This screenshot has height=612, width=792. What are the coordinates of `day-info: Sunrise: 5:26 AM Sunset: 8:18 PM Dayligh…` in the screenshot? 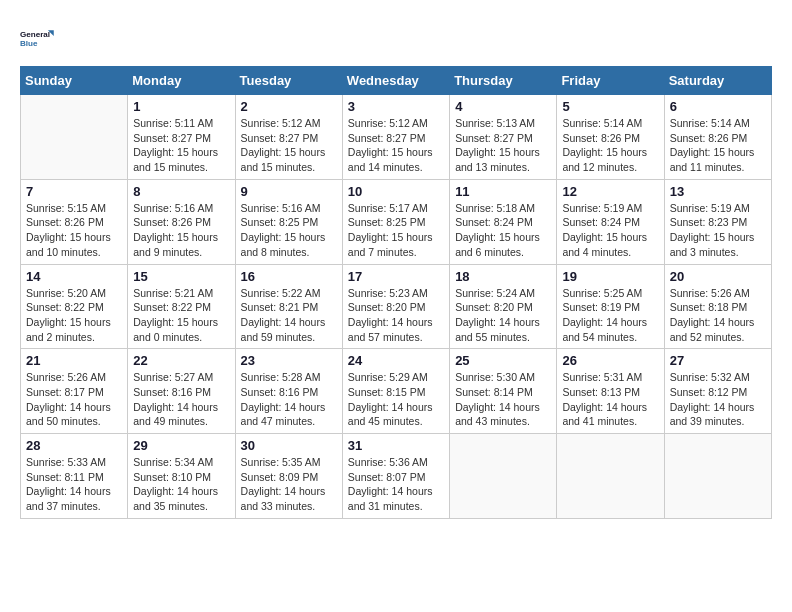 It's located at (718, 316).